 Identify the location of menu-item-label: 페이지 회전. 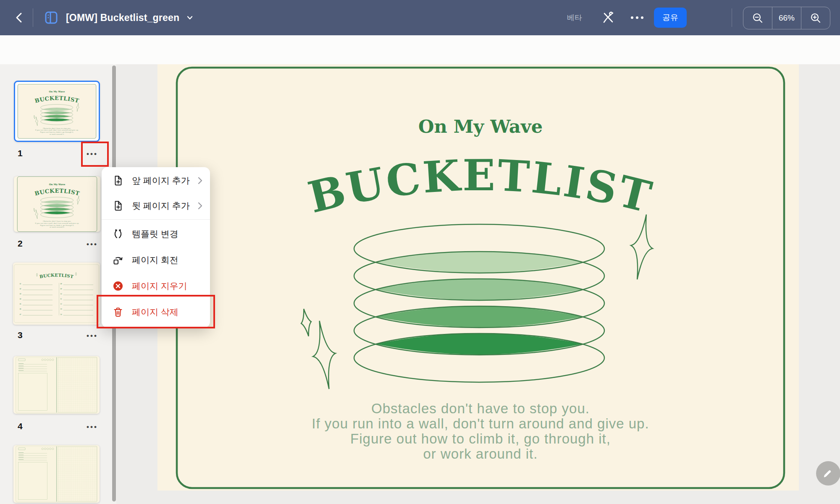
(168, 260).